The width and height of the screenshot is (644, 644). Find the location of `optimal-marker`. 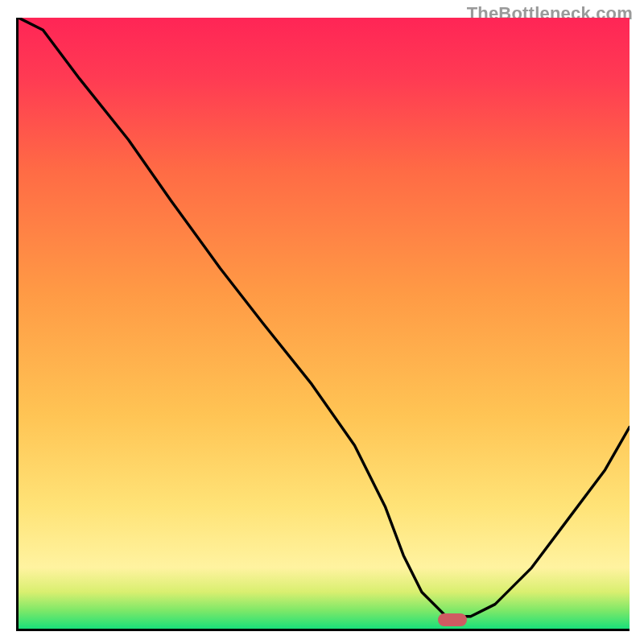

optimal-marker is located at coordinates (452, 620).